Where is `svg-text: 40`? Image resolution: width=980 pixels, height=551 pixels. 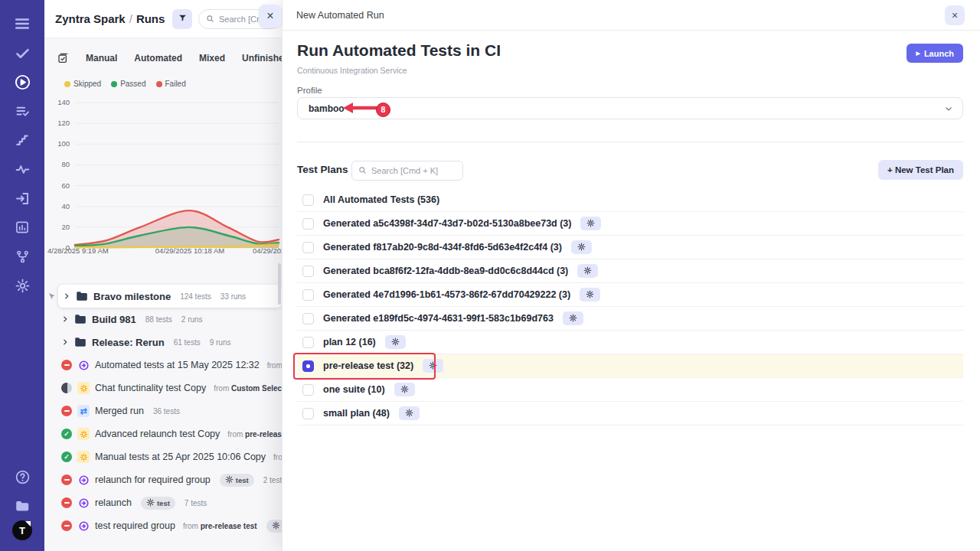
svg-text: 40 is located at coordinates (66, 207).